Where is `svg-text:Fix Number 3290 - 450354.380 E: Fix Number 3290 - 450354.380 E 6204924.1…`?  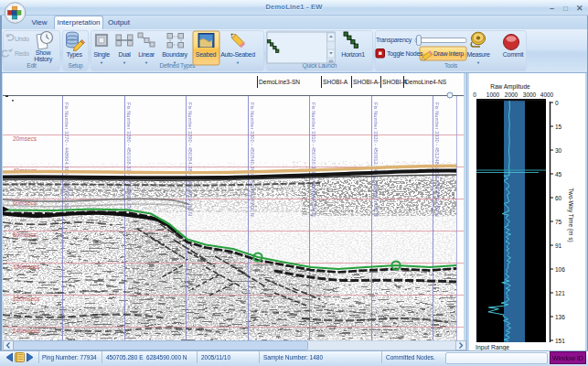
svg-text:Fix Number 3290 - 450354.380 E: Fix Number 3290 - 450354.380 E 6204924.1… is located at coordinates (190, 159).